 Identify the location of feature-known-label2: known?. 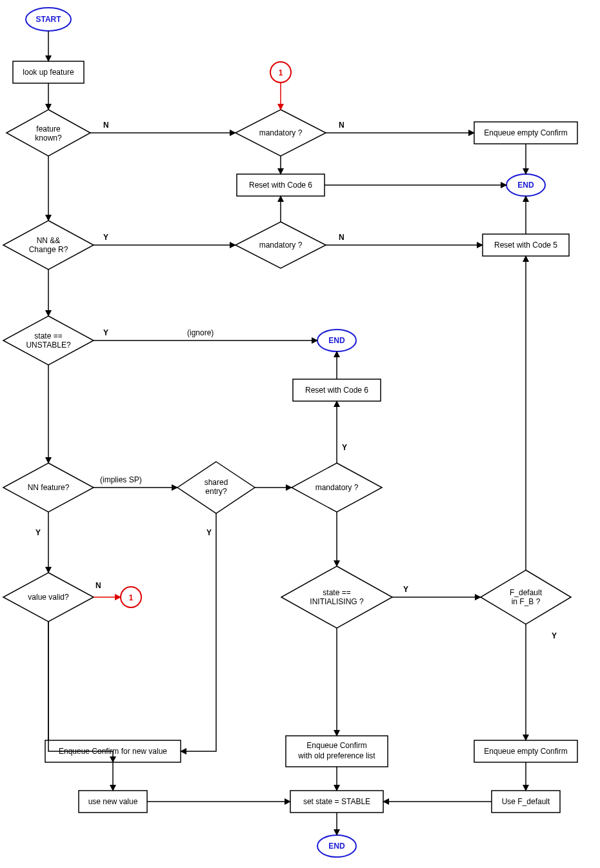
(48, 138).